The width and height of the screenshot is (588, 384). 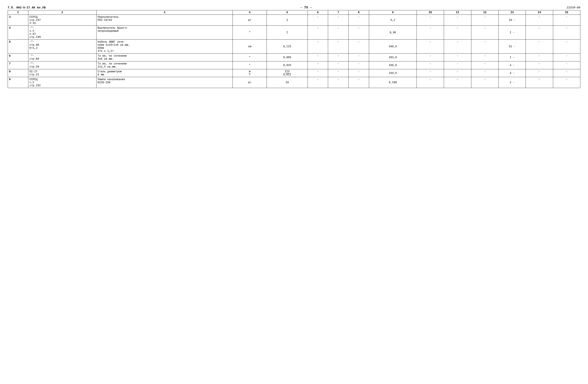 What do you see at coordinates (18, 58) in the screenshot?
I see `row-number: 6` at bounding box center [18, 58].